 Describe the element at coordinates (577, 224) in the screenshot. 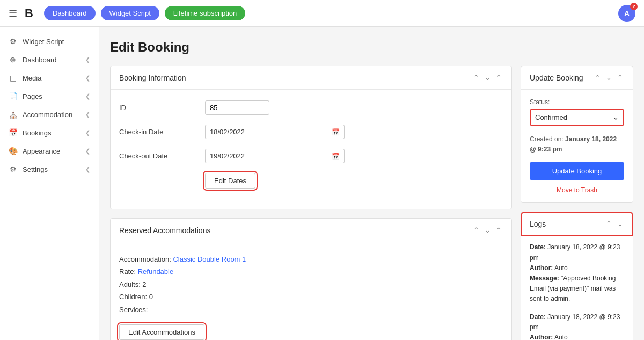

I see `logs-header: Logs ⌃ ⌄` at that location.